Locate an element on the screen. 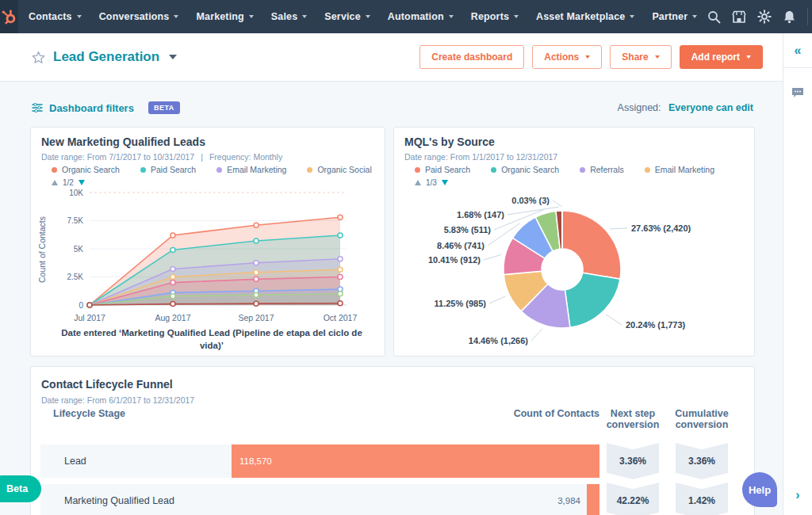 This screenshot has width=812, height=515. comments-icon is located at coordinates (798, 93).